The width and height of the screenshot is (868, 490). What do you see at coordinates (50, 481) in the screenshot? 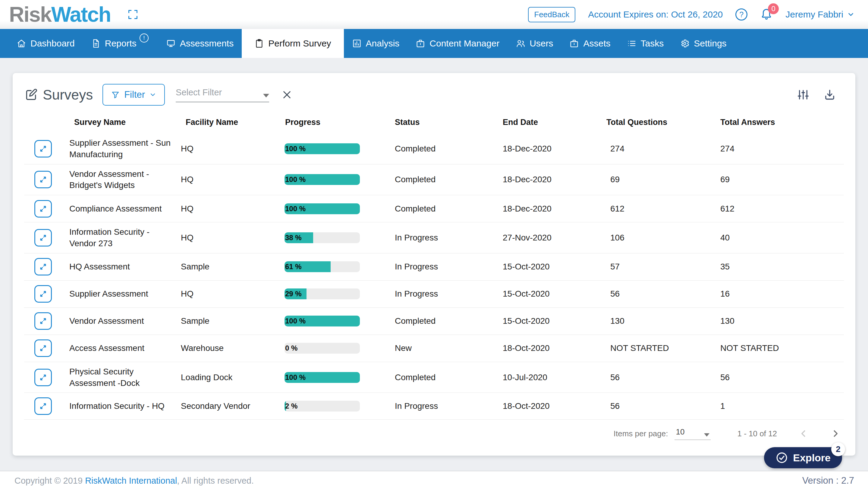
I see `copyright-prefix: Copyright © 2019` at bounding box center [50, 481].